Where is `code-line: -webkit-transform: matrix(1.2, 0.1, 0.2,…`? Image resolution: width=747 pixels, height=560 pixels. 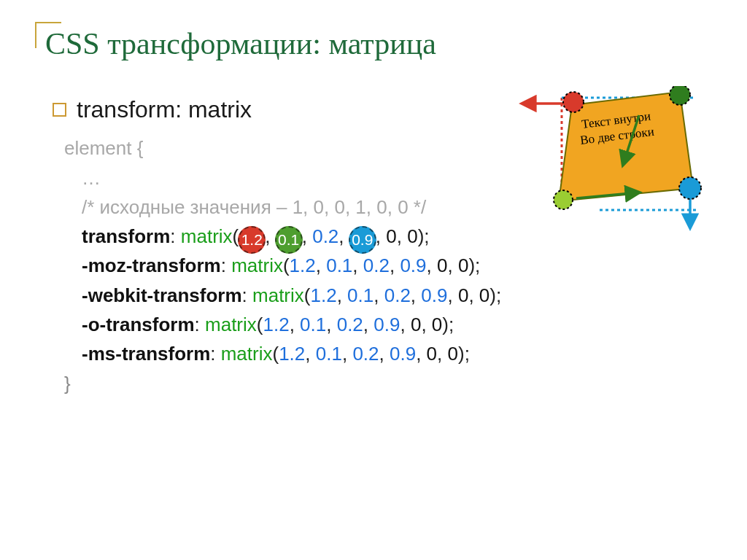
code-line: -webkit-transform: matrix(1.2, 0.1, 0.2,… is located at coordinates (390, 295).